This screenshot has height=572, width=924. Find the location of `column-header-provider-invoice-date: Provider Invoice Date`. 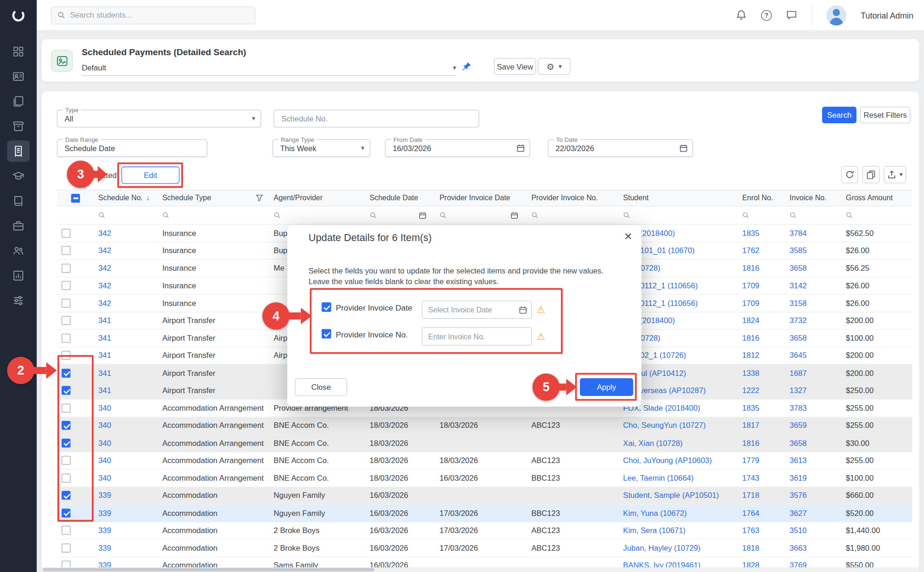

column-header-provider-invoice-date: Provider Invoice Date is located at coordinates (481, 198).